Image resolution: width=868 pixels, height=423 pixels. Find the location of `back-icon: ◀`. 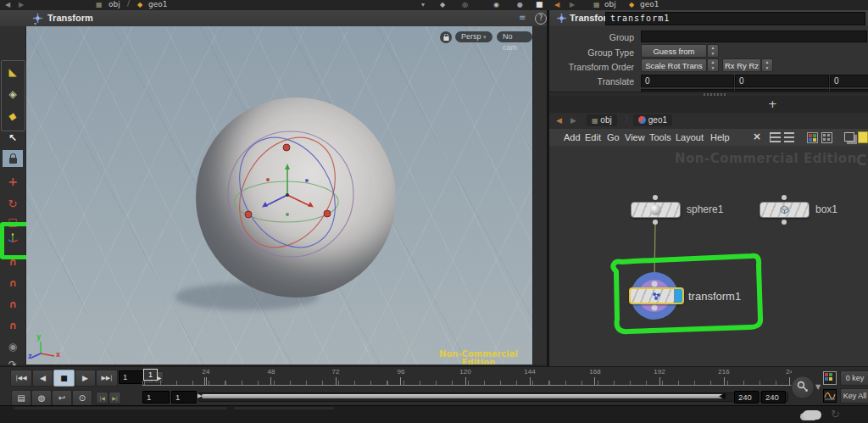

back-icon: ◀ is located at coordinates (8, 5).